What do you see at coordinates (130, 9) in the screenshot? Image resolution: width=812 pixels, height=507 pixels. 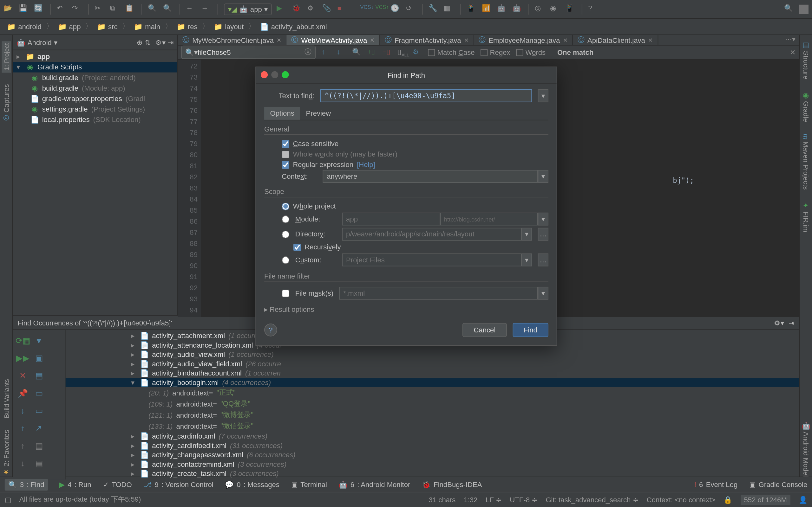 I see `paste-icon: 📋` at bounding box center [130, 9].